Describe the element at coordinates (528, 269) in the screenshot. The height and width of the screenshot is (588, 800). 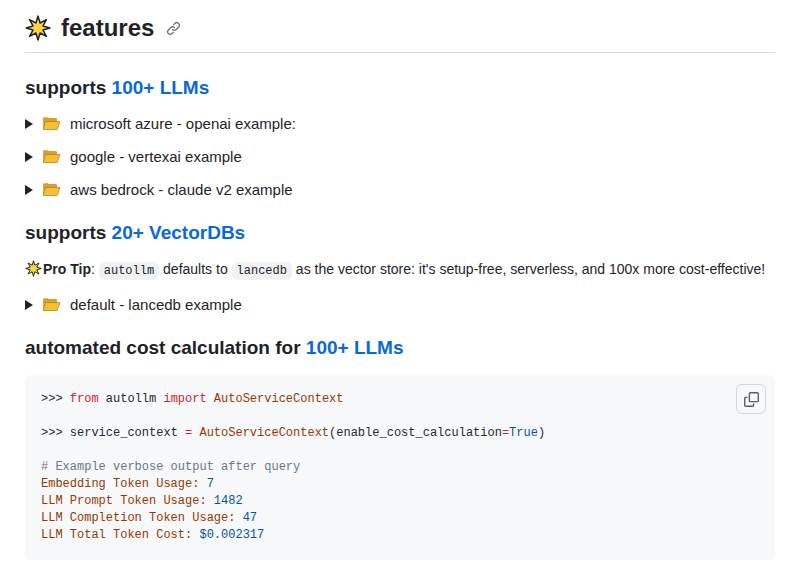
I see `pro-tip-tail: as the vector store: it's setup-free, se…` at that location.